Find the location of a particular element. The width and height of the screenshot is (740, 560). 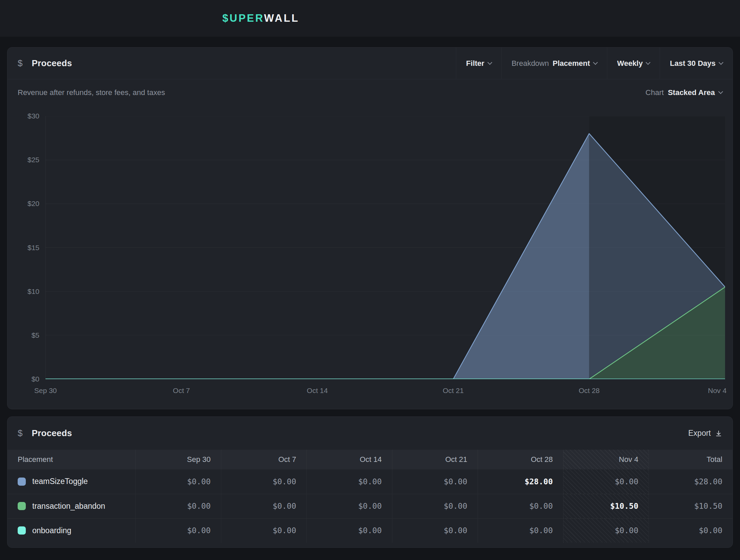

proceeds-panel-header: $ Proceeds Filter Breakdown Placement We… is located at coordinates (370, 63).